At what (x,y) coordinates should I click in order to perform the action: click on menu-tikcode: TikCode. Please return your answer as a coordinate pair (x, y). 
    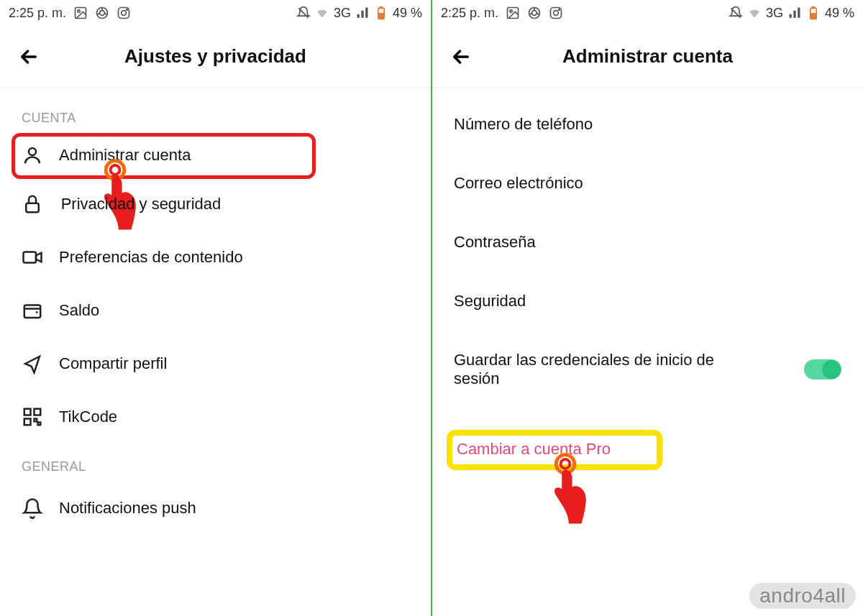
    Looking at the image, I should click on (216, 417).